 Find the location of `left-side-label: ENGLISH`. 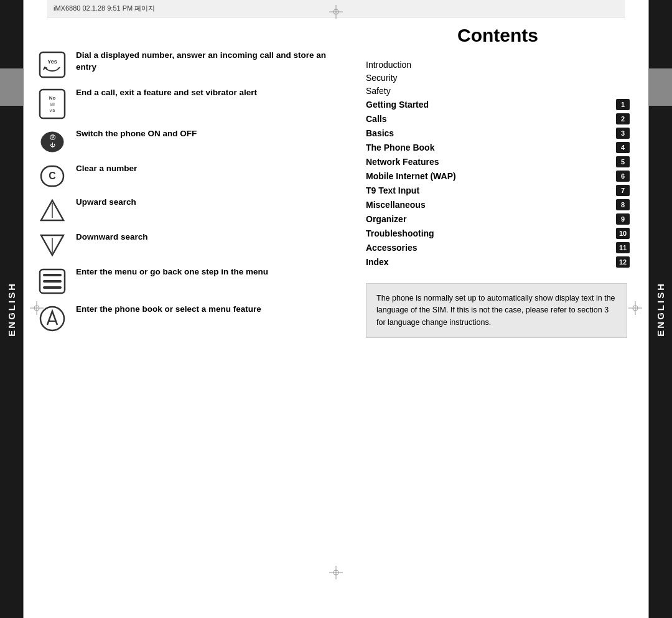

left-side-label: ENGLISH is located at coordinates (11, 309).